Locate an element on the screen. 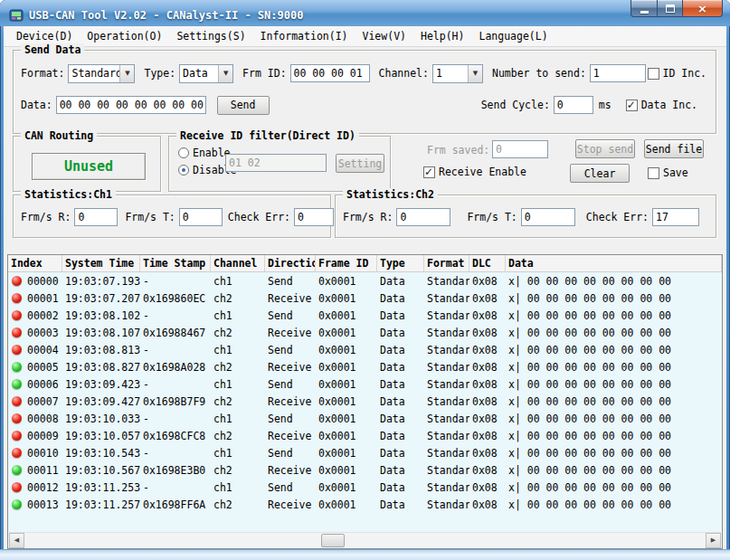 This screenshot has width=730, height=560. number-to-send-input: 1 is located at coordinates (618, 73).